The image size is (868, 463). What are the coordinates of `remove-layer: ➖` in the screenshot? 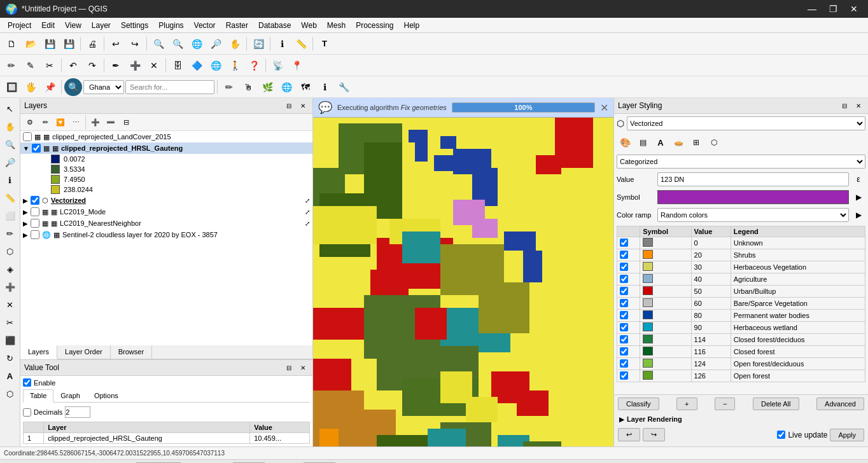 It's located at (111, 122).